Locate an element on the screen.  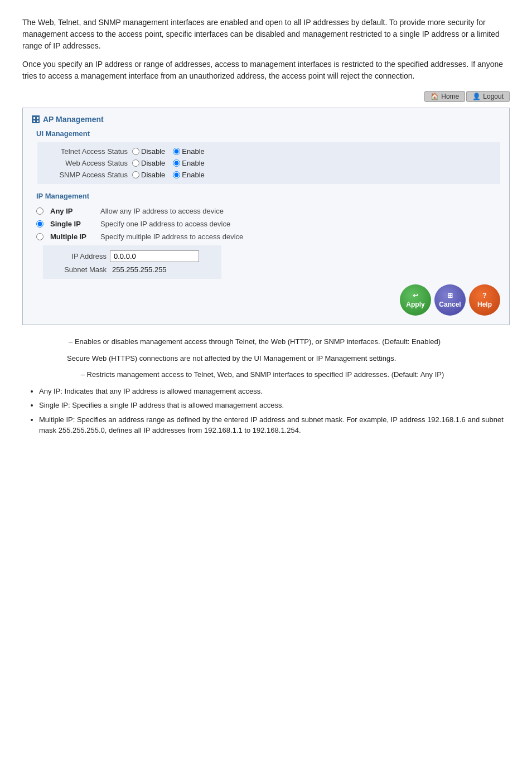
apply-icon: ↩ is located at coordinates (415, 296).